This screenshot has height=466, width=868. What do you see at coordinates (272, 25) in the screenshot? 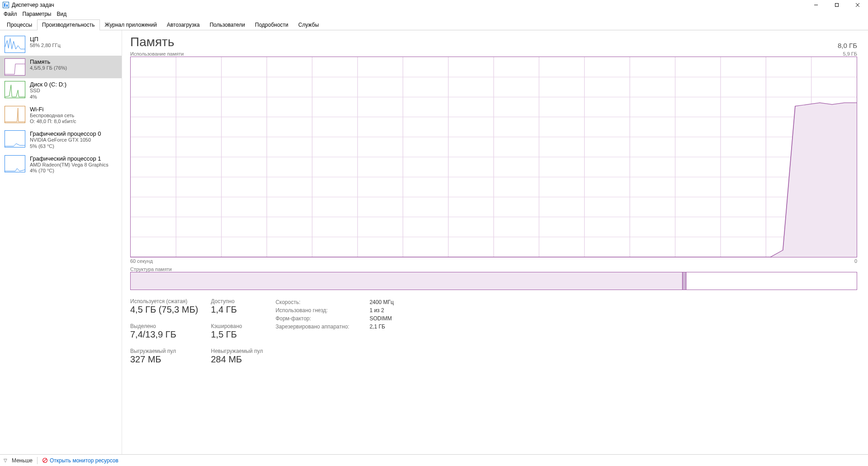
I see `tab-details: Подробности` at bounding box center [272, 25].